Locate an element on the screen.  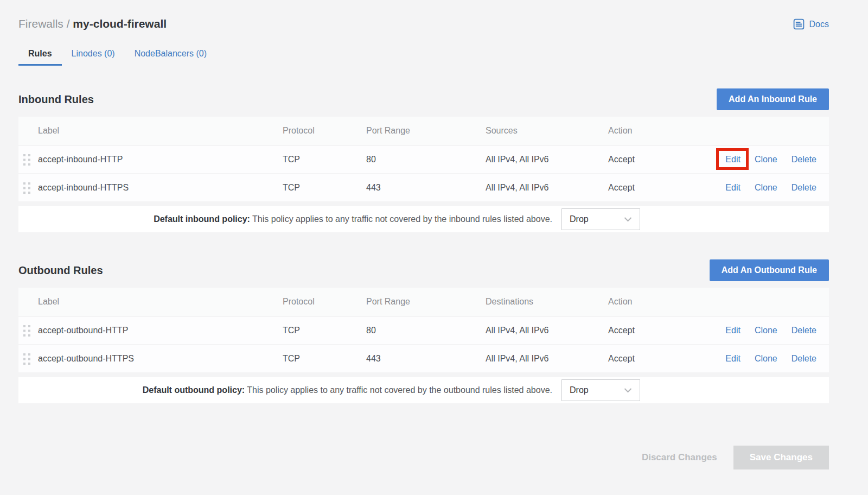
outbound-section-head: Outbound Rules Add An Outbound Rule is located at coordinates (424, 270).